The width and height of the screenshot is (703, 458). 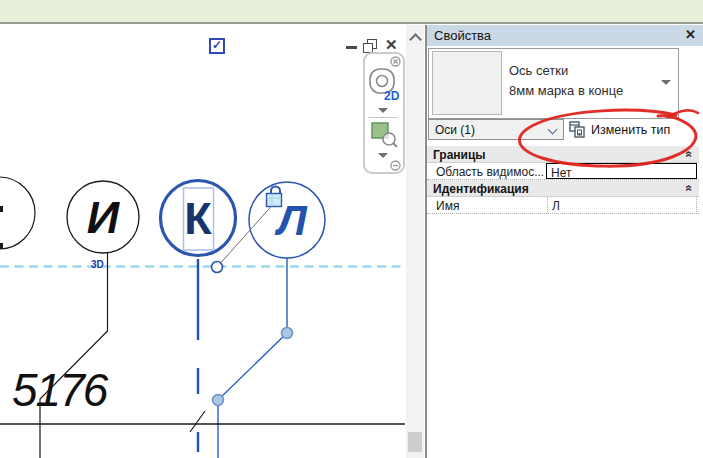 What do you see at coordinates (448, 206) in the screenshot?
I see `property-label: Имя` at bounding box center [448, 206].